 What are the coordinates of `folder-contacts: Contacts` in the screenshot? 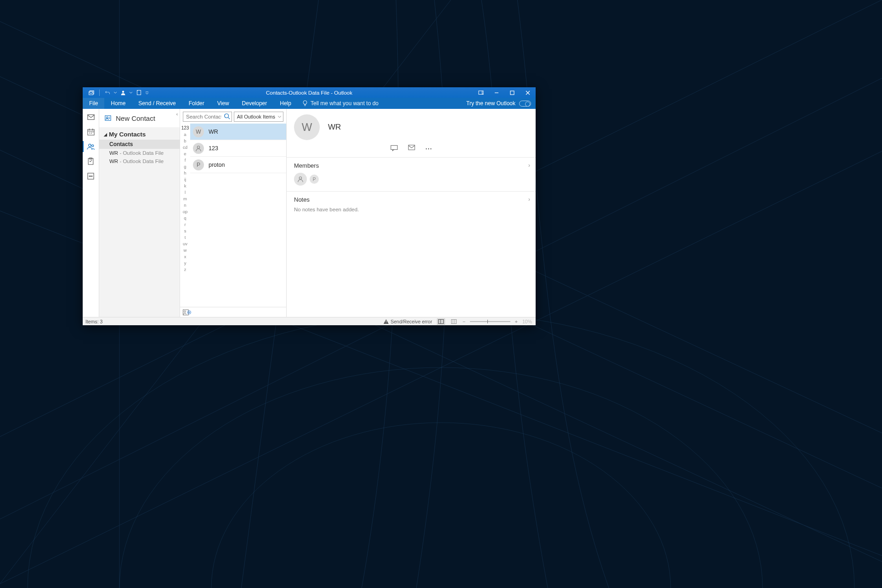 It's located at (140, 144).